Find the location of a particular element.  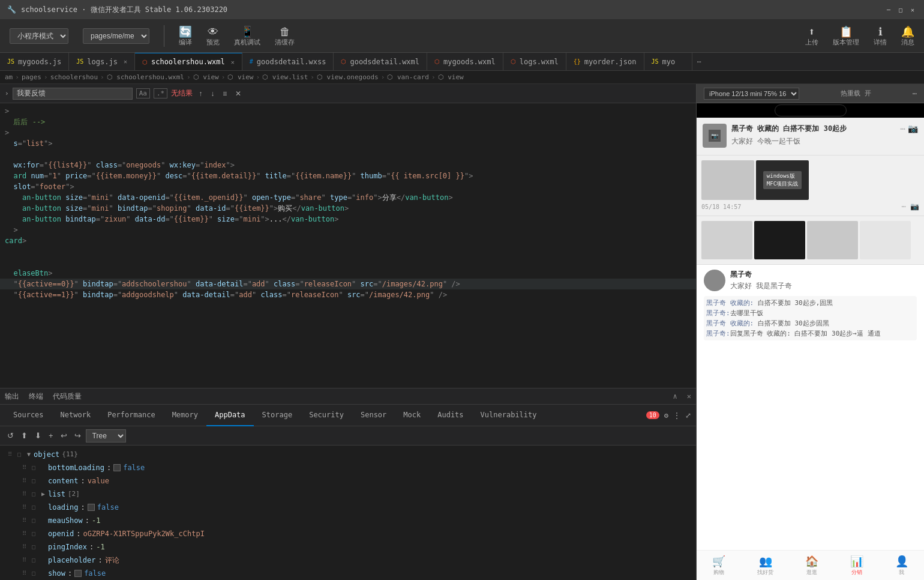

tab-network: Network is located at coordinates (76, 415).